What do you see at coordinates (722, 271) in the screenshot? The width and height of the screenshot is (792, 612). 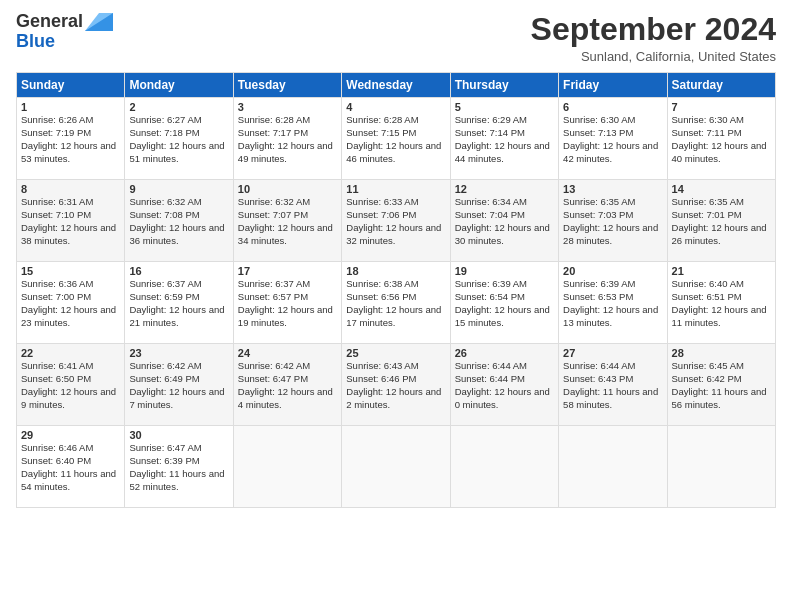 I see `day-number: 21` at bounding box center [722, 271].